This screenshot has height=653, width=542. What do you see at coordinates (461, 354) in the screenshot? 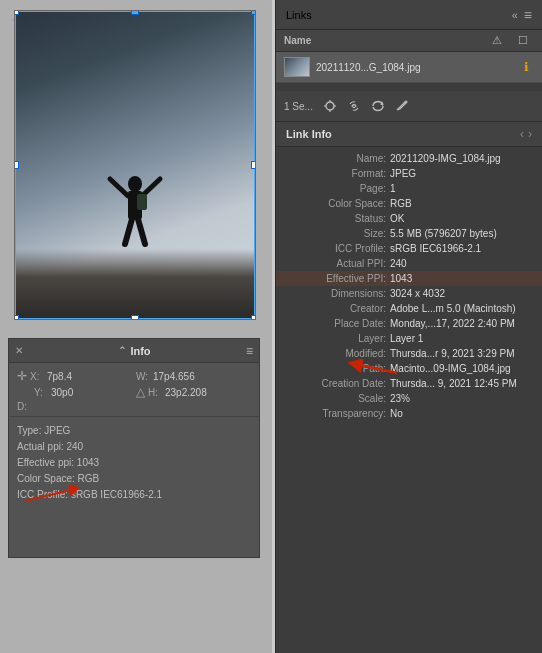
I see `info-row-value: Thursda...r 9, 2021 3:29 PM` at bounding box center [461, 354].